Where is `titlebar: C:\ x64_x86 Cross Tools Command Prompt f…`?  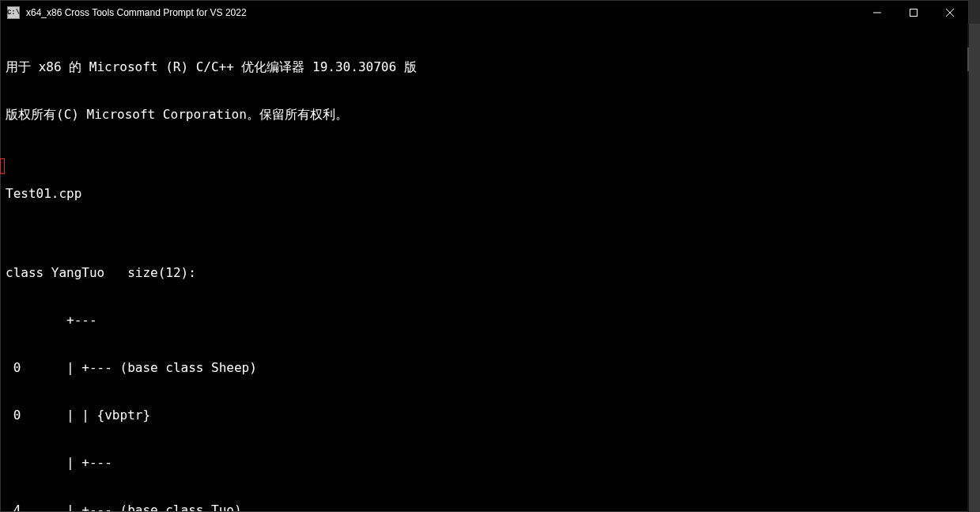 titlebar: C:\ x64_x86 Cross Tools Command Prompt f… is located at coordinates (484, 13).